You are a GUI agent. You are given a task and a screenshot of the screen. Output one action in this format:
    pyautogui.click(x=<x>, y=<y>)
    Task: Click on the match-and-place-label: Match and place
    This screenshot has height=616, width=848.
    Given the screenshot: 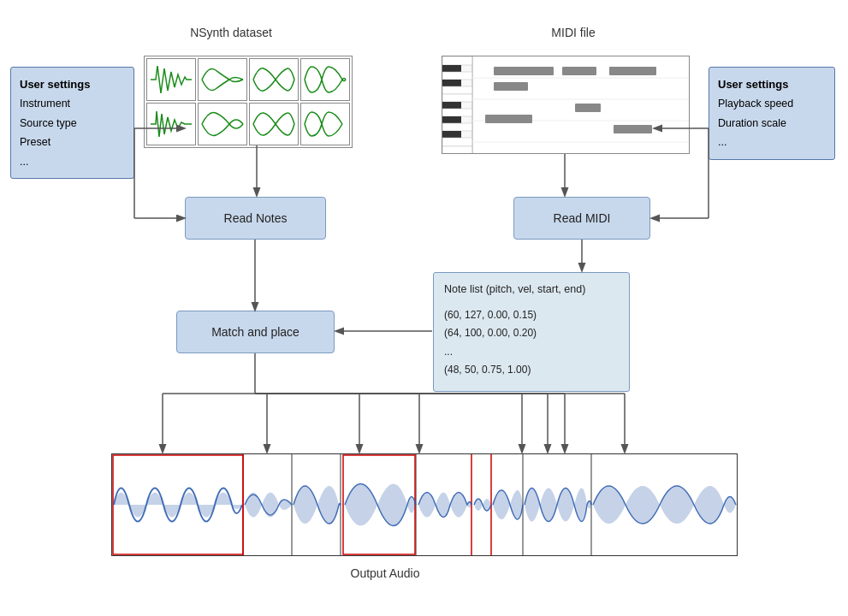 What is the action you would take?
    pyautogui.click(x=255, y=332)
    